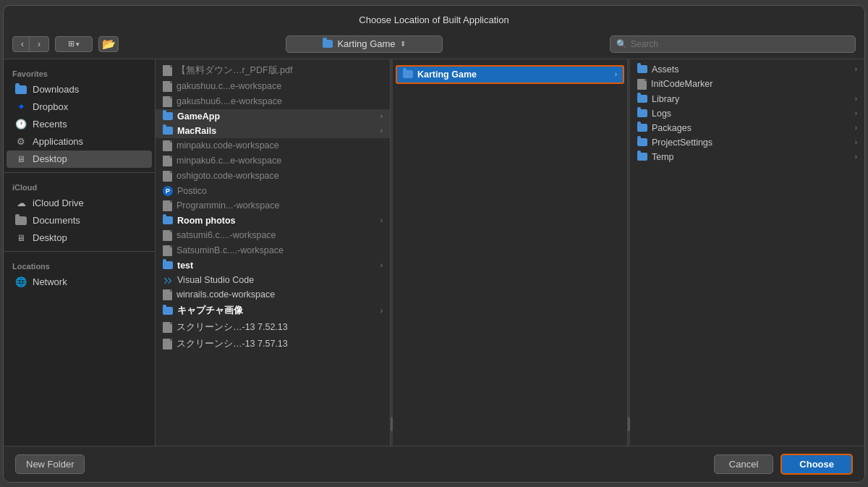  Describe the element at coordinates (74, 44) in the screenshot. I see `view-mode-button: ⊞ ▾` at that location.